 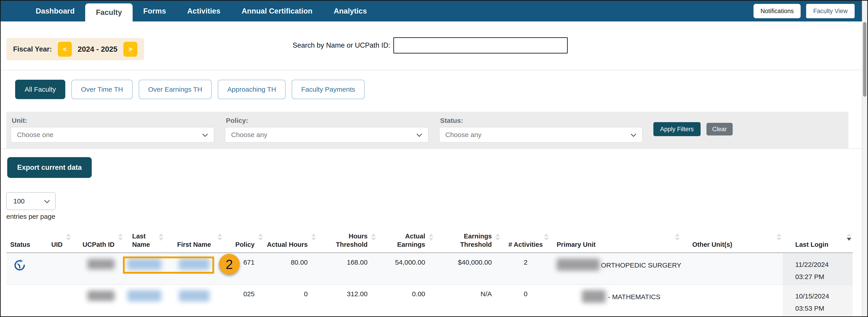 I want to click on last-login-date: 11/22/2024, so click(x=824, y=265).